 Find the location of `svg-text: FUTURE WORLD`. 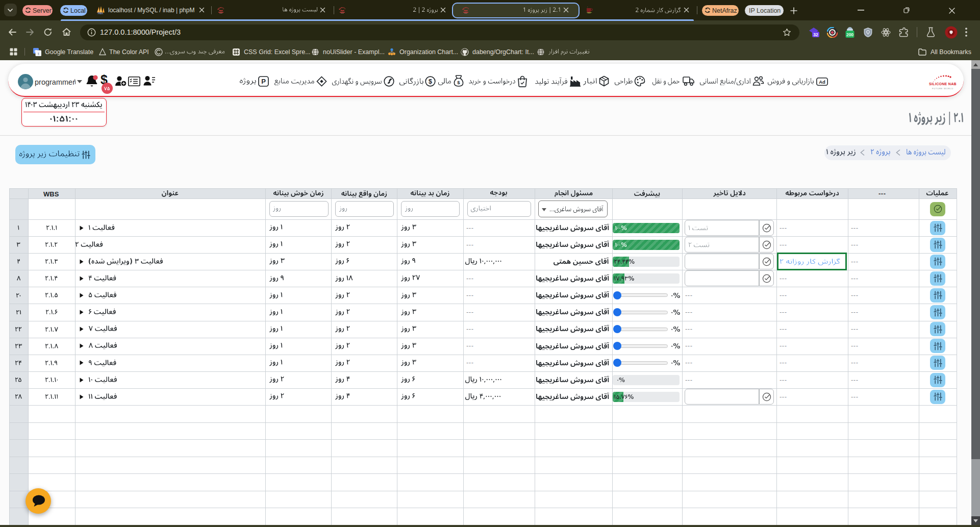

svg-text: FUTURE WORLD is located at coordinates (943, 89).